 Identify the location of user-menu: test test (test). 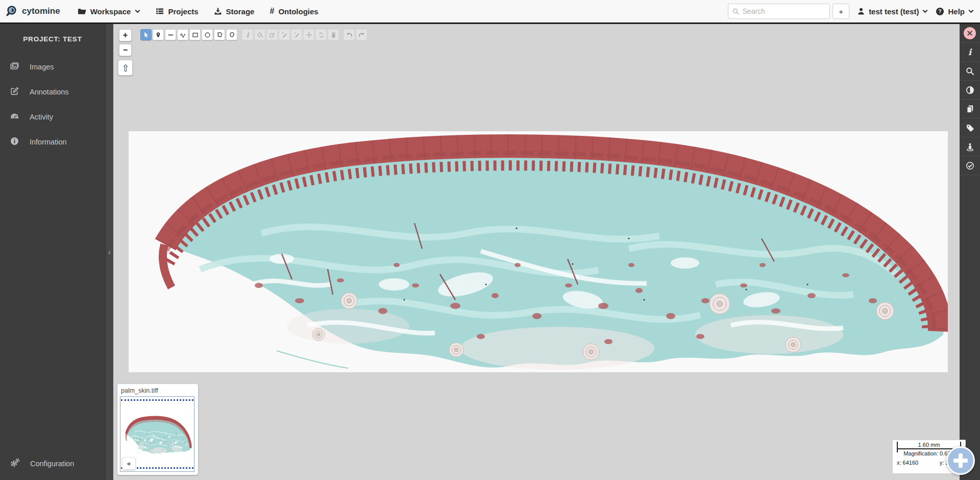
(892, 11).